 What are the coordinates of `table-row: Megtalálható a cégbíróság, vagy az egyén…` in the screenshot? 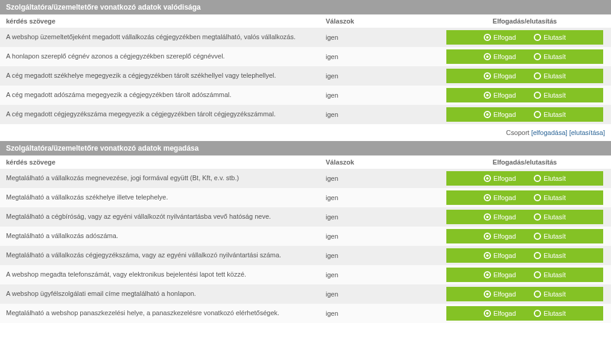 It's located at (305, 217).